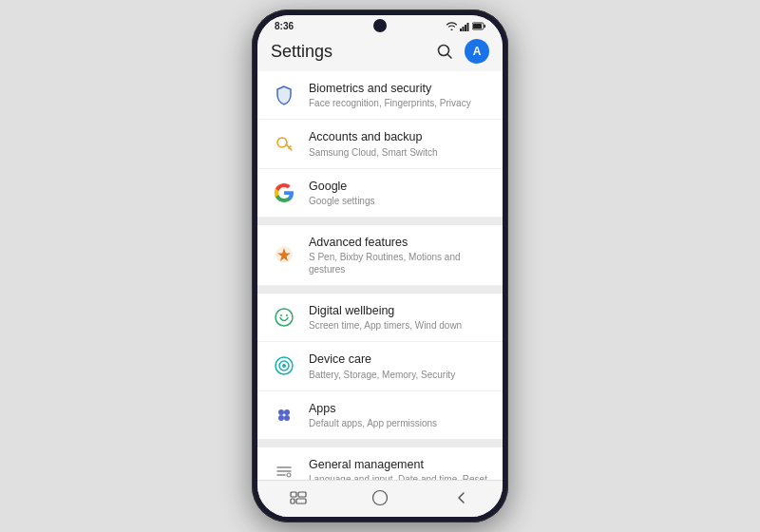 The width and height of the screenshot is (760, 532). What do you see at coordinates (462, 51) in the screenshot?
I see `header-actions: A` at bounding box center [462, 51].